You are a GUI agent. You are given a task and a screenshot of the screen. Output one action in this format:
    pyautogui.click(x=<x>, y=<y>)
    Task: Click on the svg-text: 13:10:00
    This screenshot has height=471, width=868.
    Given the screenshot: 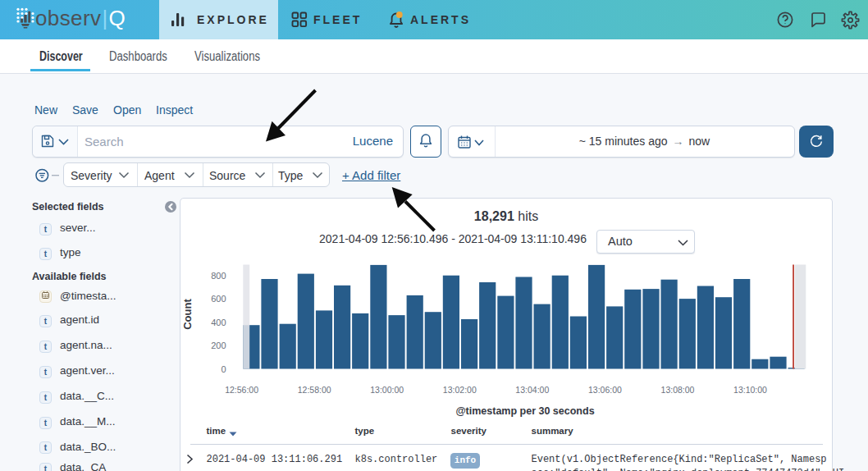 What is the action you would take?
    pyautogui.click(x=750, y=390)
    